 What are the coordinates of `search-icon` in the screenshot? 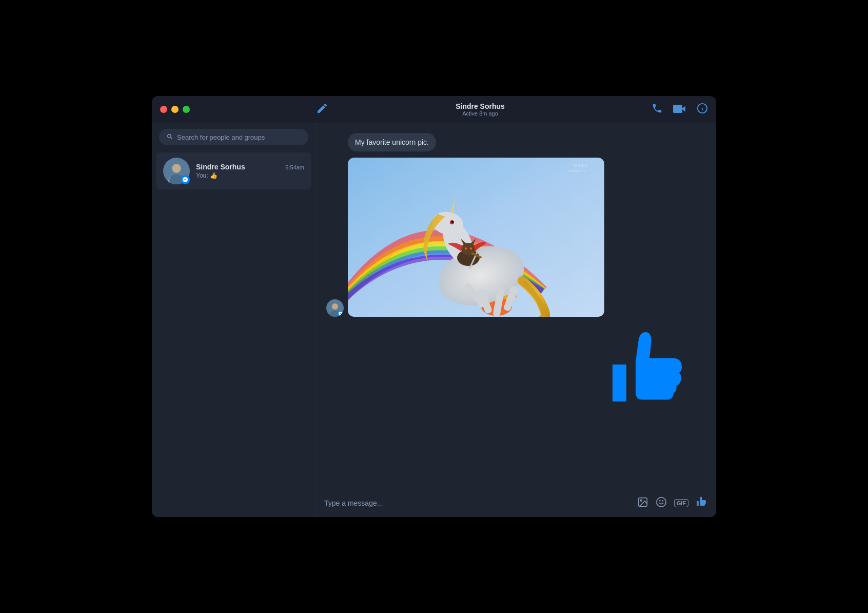 It's located at (169, 137).